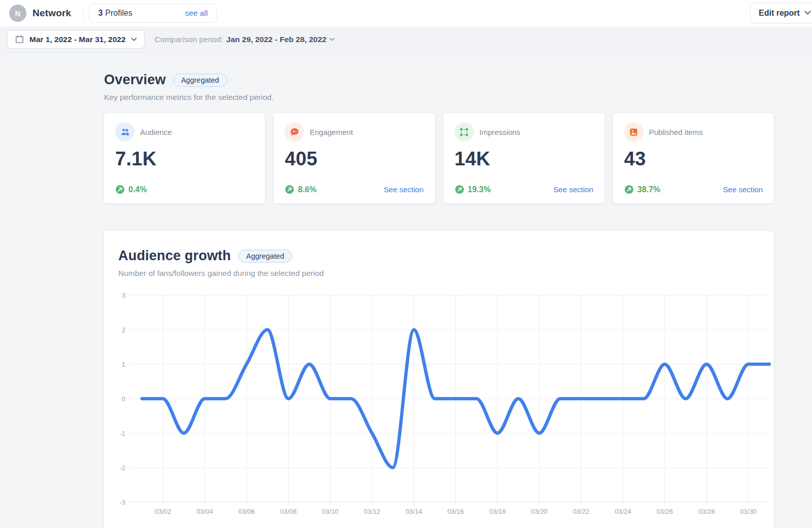 This screenshot has height=528, width=812. What do you see at coordinates (780, 13) in the screenshot?
I see `edit-report-label: Edit report` at bounding box center [780, 13].